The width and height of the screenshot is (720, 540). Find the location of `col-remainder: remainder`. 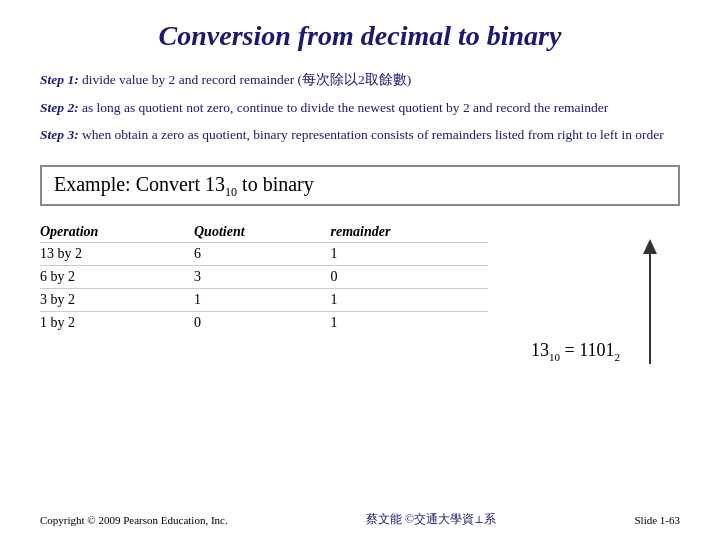

col-remainder: remainder is located at coordinates (410, 232).